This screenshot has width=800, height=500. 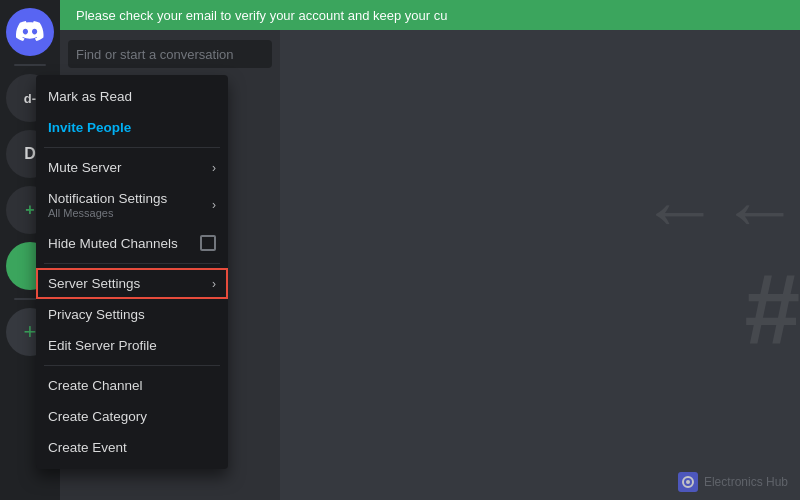 What do you see at coordinates (720, 265) in the screenshot?
I see `background-icons: ←← #` at bounding box center [720, 265].